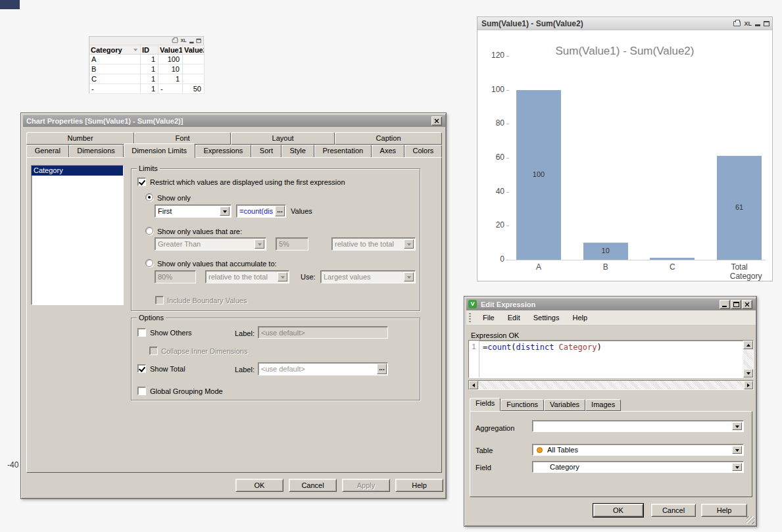 The image size is (782, 532). What do you see at coordinates (638, 426) in the screenshot?
I see `aggregation-dropdown` at bounding box center [638, 426].